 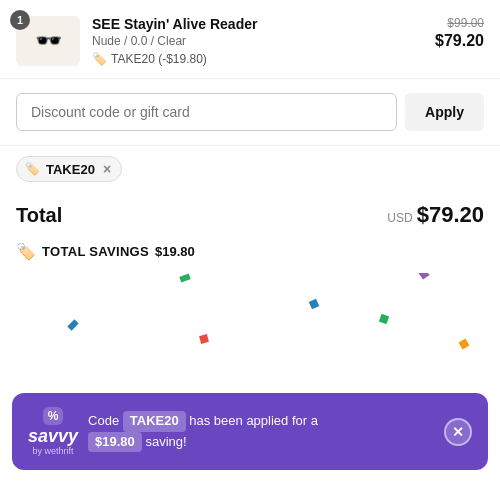 What do you see at coordinates (450, 215) in the screenshot?
I see `total-amount: $79.20` at bounding box center [450, 215].